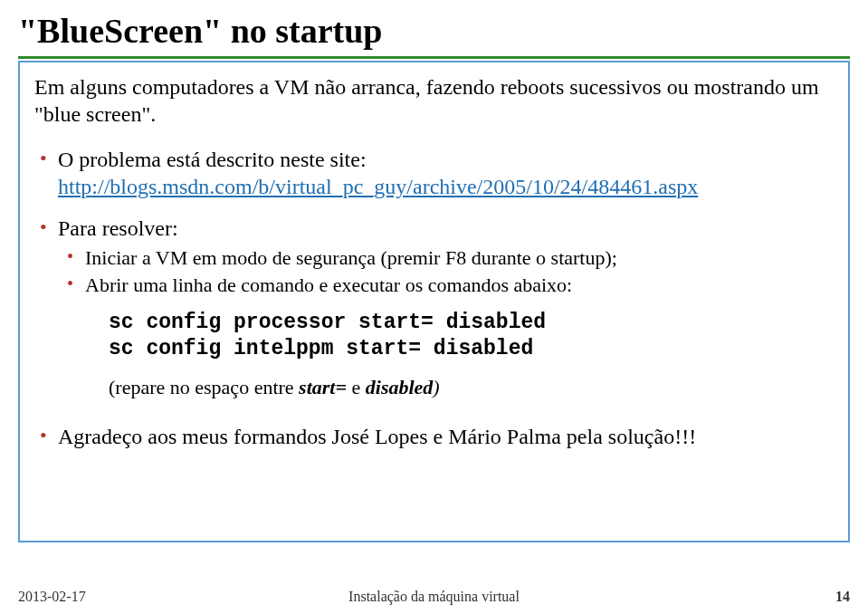  Describe the element at coordinates (52, 597) in the screenshot. I see `footer-date: 2013-02-17` at that location.